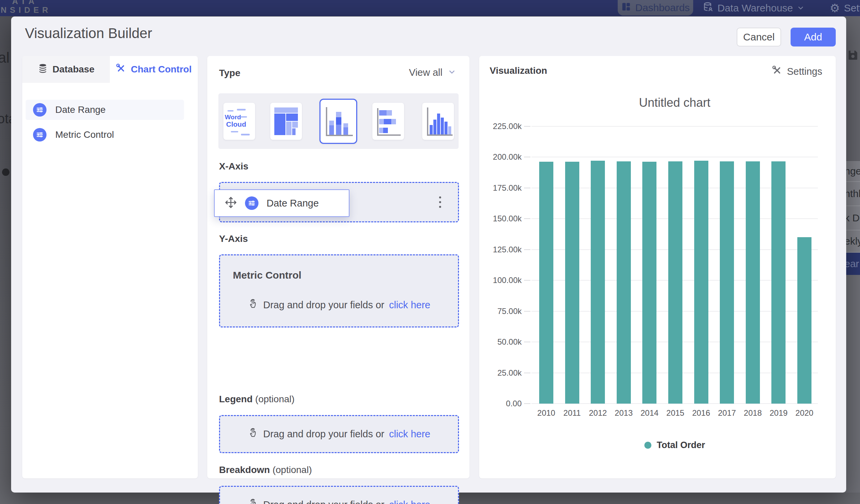 This screenshot has width=860, height=504. What do you see at coordinates (440, 202) in the screenshot?
I see `kebab-menu-icon` at bounding box center [440, 202].